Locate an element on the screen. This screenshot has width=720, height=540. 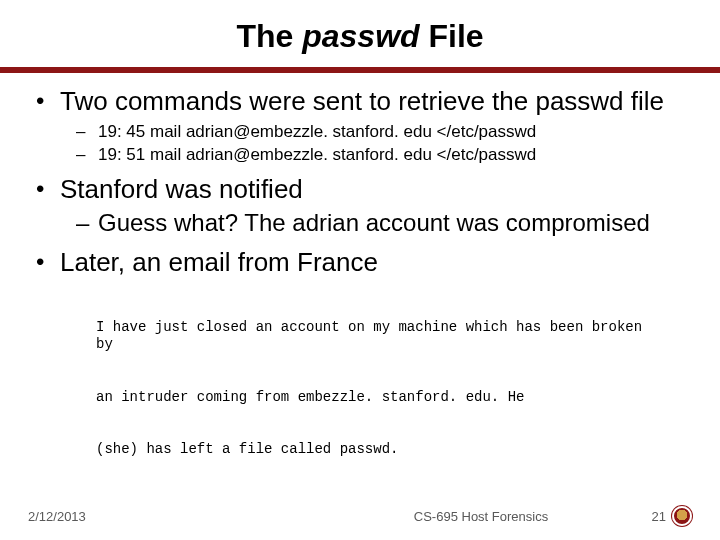
slide-footer: 2/12/2013 CS-695 Host Forensics 21 is located at coordinates (360, 516).